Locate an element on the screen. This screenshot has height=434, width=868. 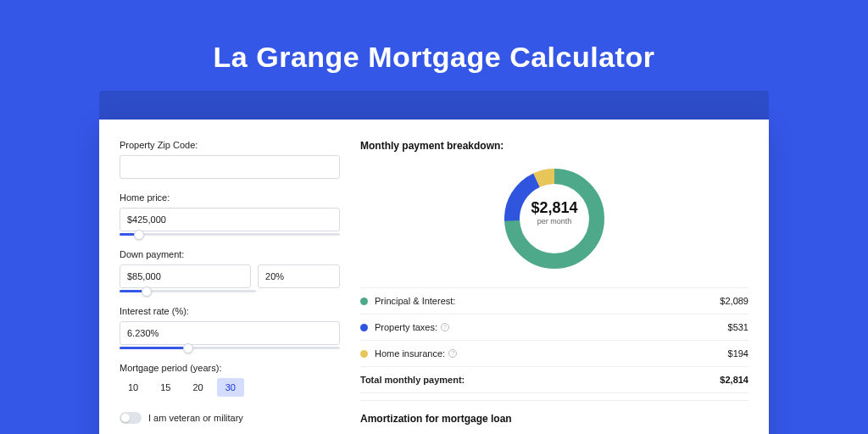
period-label: Mortgage period (years): is located at coordinates (230, 368).